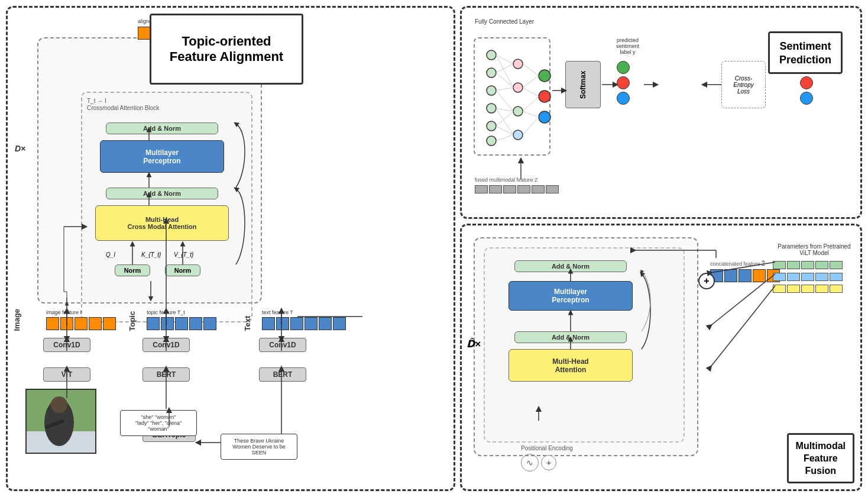 The width and height of the screenshot is (868, 497). Describe the element at coordinates (571, 366) in the screenshot. I see `fusion-mha-box: Multi-Head Attention` at that location.